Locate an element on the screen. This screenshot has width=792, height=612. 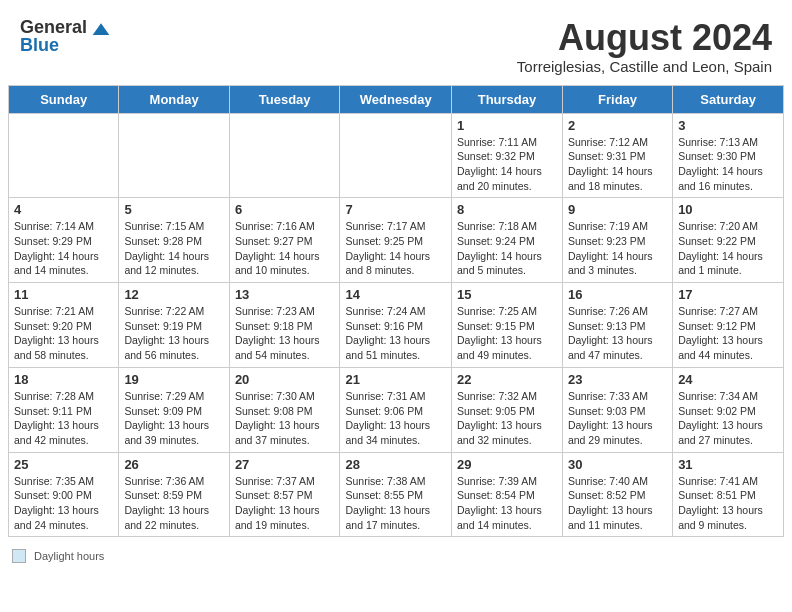
calendar-day-cell: 27Sunrise: 7:37 AM Sunset: 8:57 PM Dayli… is located at coordinates (284, 494).